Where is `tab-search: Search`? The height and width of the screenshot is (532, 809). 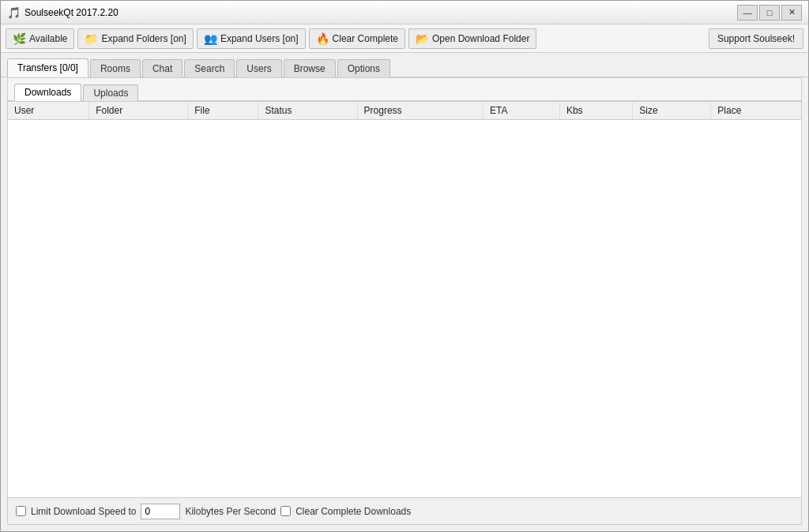 tab-search: Search is located at coordinates (209, 68).